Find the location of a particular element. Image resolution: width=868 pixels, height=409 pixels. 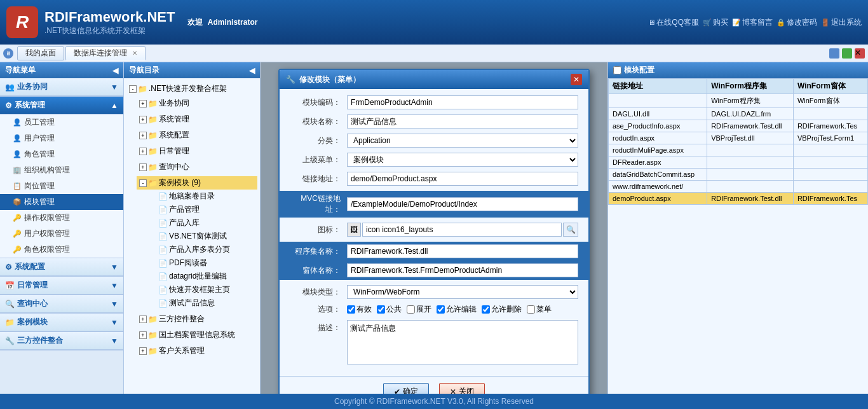

tree-expand-crm: + is located at coordinates (143, 351).